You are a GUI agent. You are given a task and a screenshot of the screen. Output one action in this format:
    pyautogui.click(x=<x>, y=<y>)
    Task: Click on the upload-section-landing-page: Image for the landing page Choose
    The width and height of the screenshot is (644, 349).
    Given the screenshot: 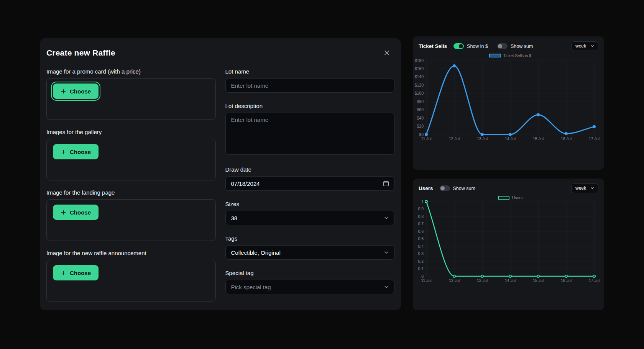 What is the action you would take?
    pyautogui.click(x=131, y=215)
    